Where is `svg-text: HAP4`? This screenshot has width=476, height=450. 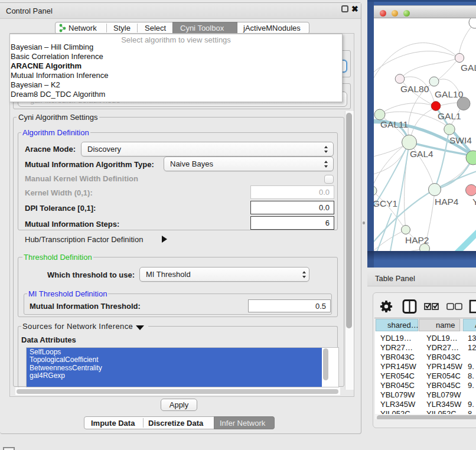 svg-text: HAP4 is located at coordinates (446, 202).